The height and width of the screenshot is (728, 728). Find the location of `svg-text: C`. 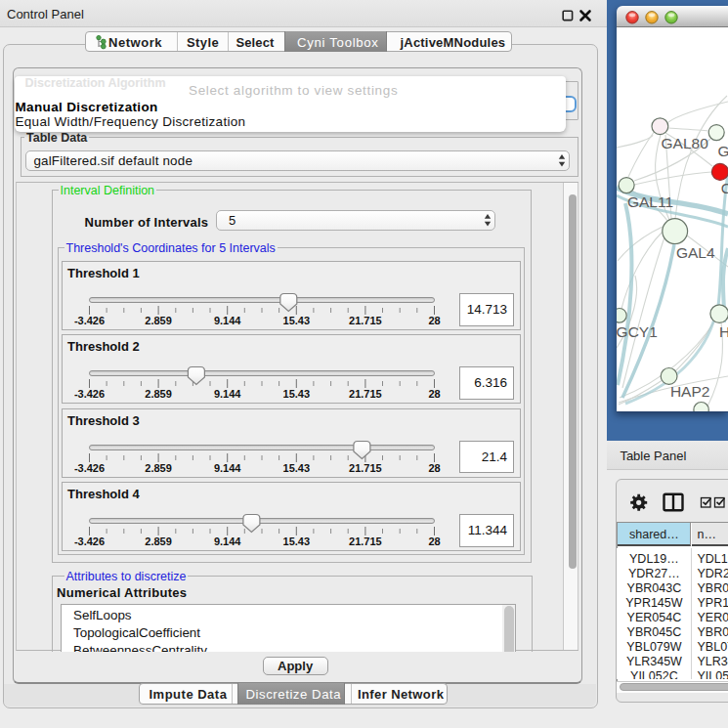

svg-text: C is located at coordinates (725, 188).